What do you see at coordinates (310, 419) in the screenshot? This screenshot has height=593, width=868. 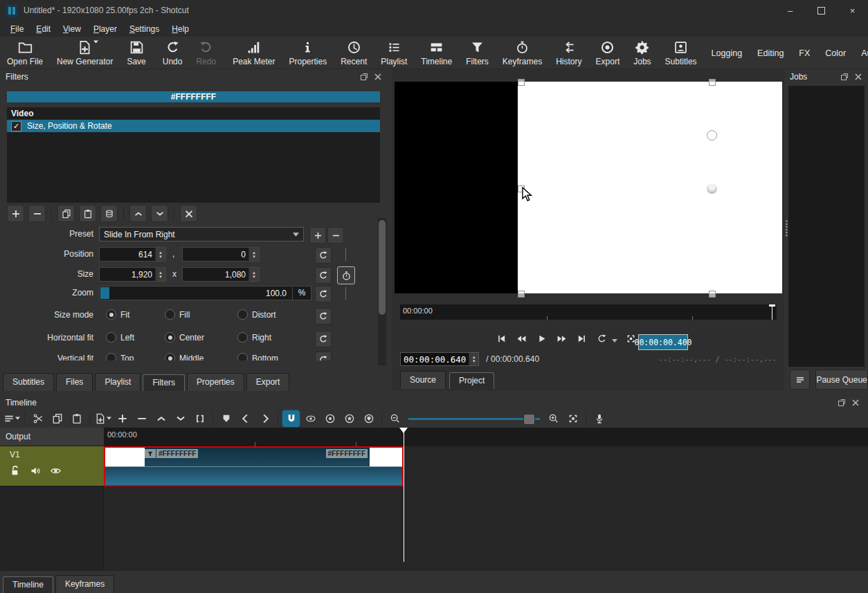 I see `scrub-while-dragging-button` at bounding box center [310, 419].